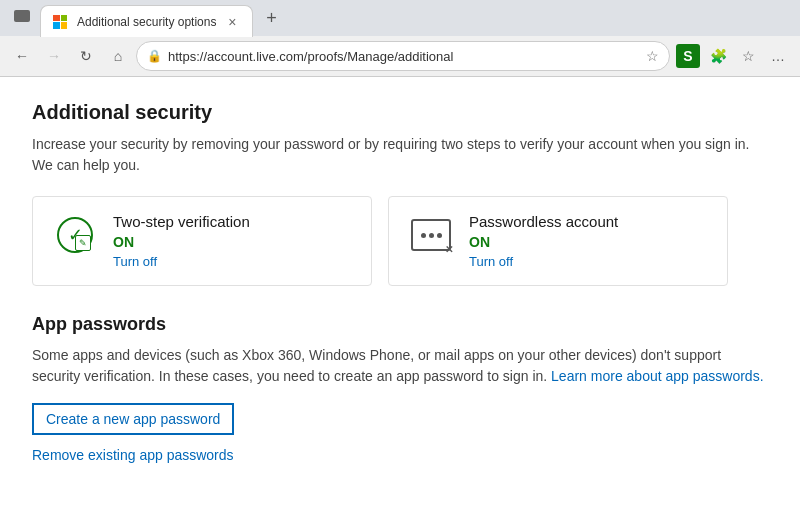 The image size is (800, 518). Describe the element at coordinates (400, 56) in the screenshot. I see `address-bar-row: ← → ↻ ⌂ 🔒 https://account.live.com/proof…` at that location.